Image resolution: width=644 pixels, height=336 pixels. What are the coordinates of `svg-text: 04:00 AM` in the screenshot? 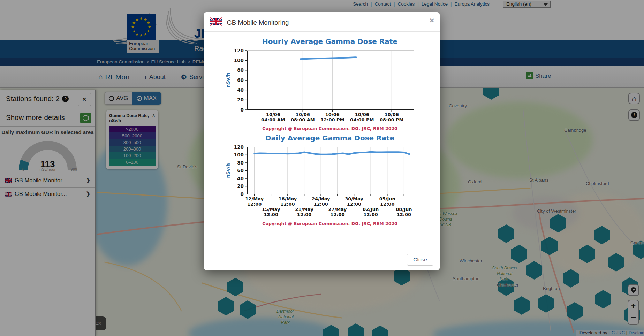 It's located at (273, 120).